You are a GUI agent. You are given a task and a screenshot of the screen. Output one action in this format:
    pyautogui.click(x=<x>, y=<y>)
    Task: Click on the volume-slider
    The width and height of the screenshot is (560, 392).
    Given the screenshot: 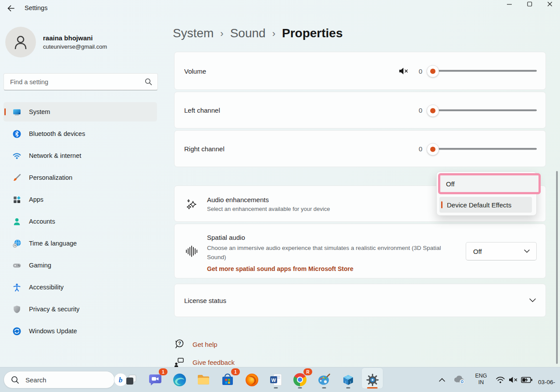 What is the action you would take?
    pyautogui.click(x=482, y=71)
    